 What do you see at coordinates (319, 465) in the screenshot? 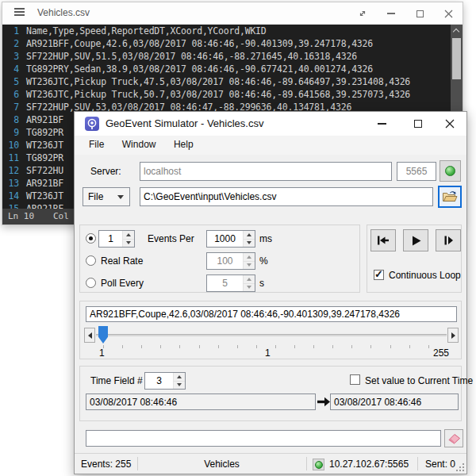
I see `connection-status-icon` at bounding box center [319, 465].